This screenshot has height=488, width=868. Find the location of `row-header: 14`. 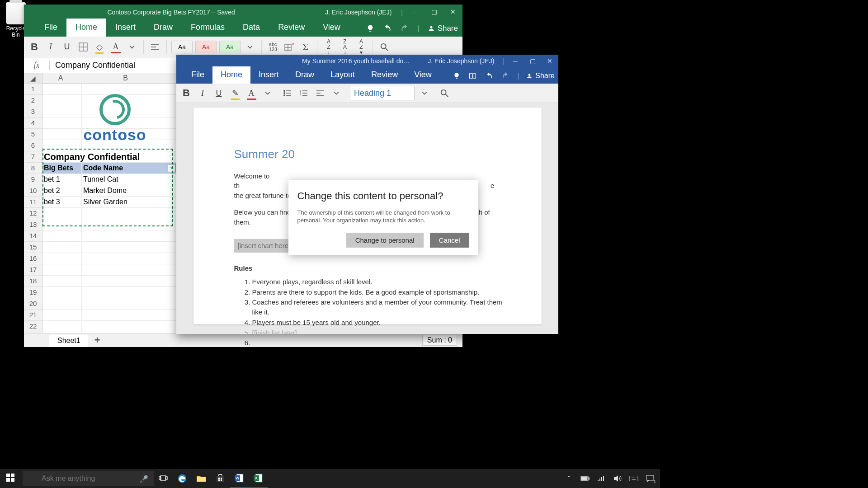

row-header: 14 is located at coordinates (33, 236).